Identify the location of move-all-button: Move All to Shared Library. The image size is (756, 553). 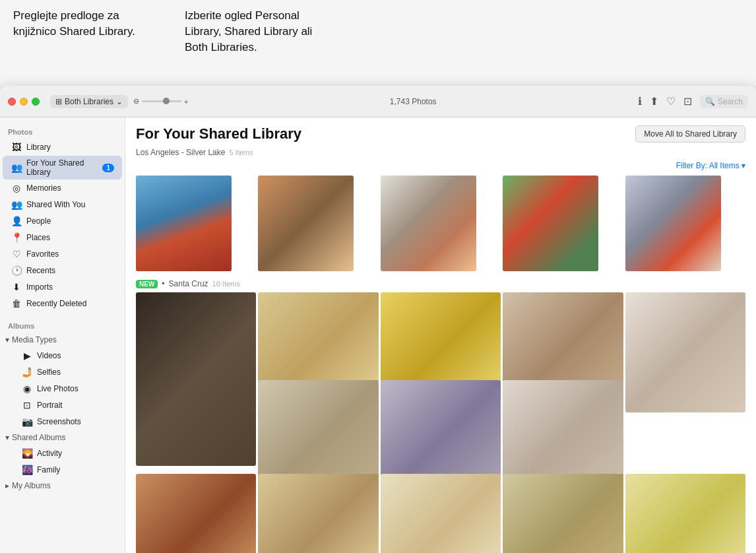
(690, 134).